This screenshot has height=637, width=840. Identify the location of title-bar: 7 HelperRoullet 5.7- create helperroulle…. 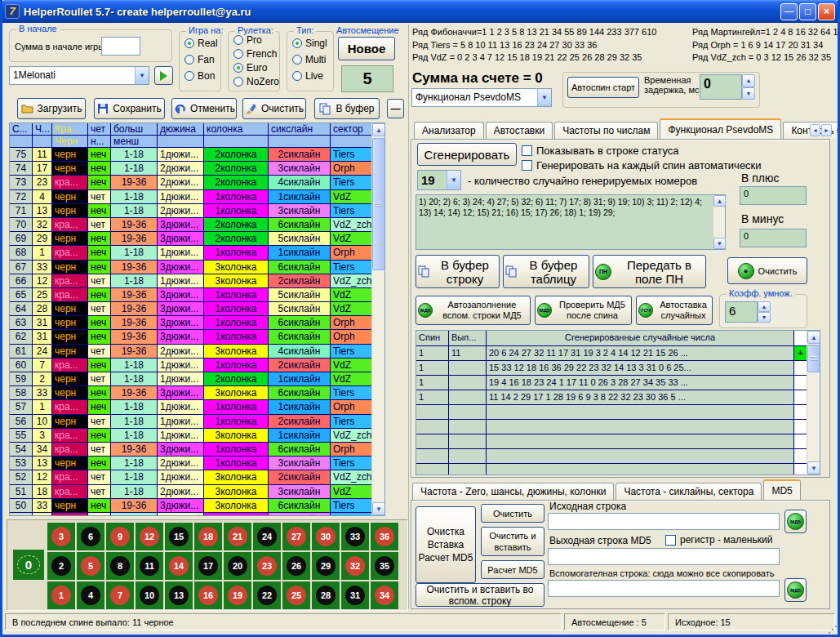
(420, 11).